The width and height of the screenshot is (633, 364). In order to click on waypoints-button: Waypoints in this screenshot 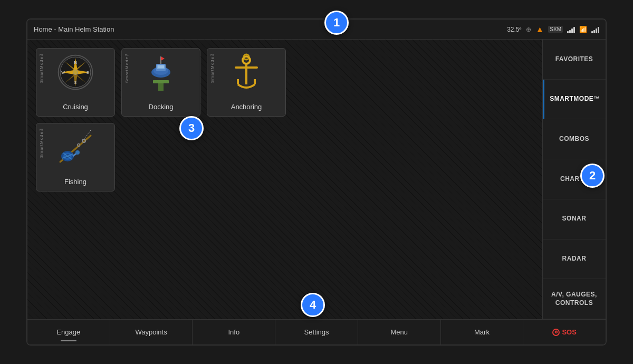, I will do `click(152, 332)`.